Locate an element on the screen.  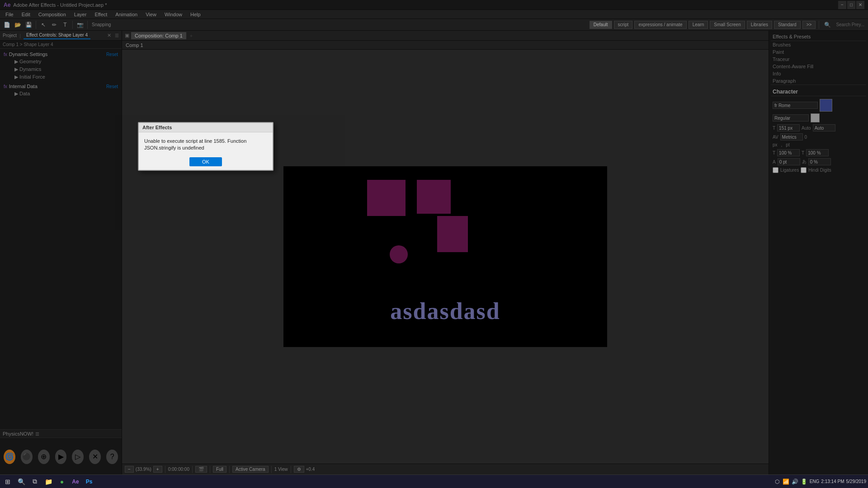
tray-icons: ⬡ is located at coordinates (777, 482).